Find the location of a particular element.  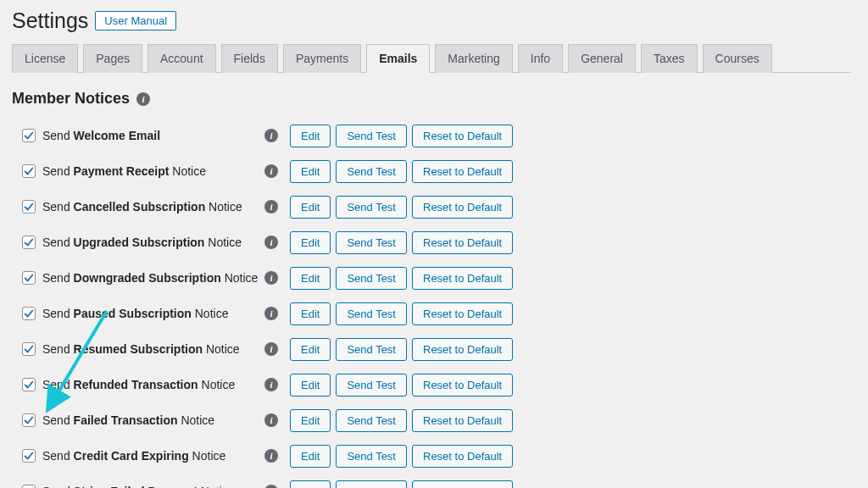

notice-row: Send Stripe Failed Payment NoticeiEditSe… is located at coordinates (437, 481).